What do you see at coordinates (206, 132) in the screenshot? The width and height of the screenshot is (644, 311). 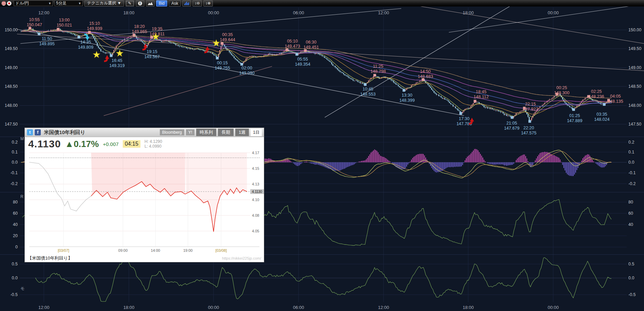 I see `popup-tab-時系列: 時系列` at bounding box center [206, 132].